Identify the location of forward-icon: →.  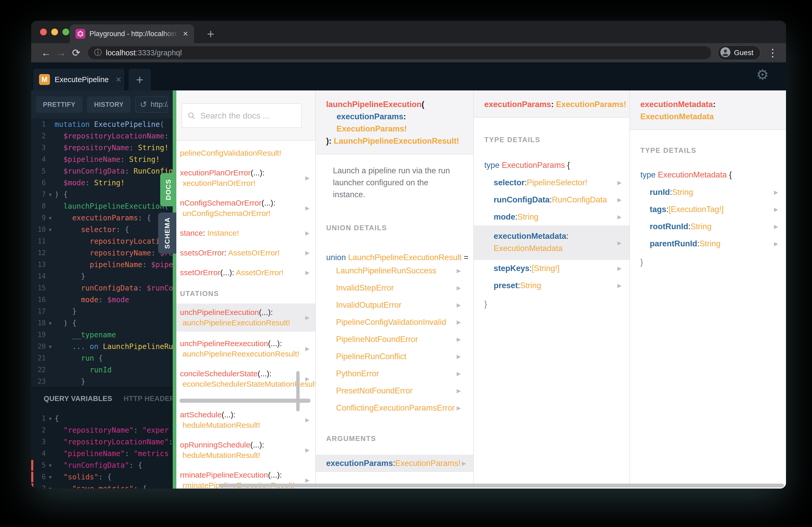
(61, 53).